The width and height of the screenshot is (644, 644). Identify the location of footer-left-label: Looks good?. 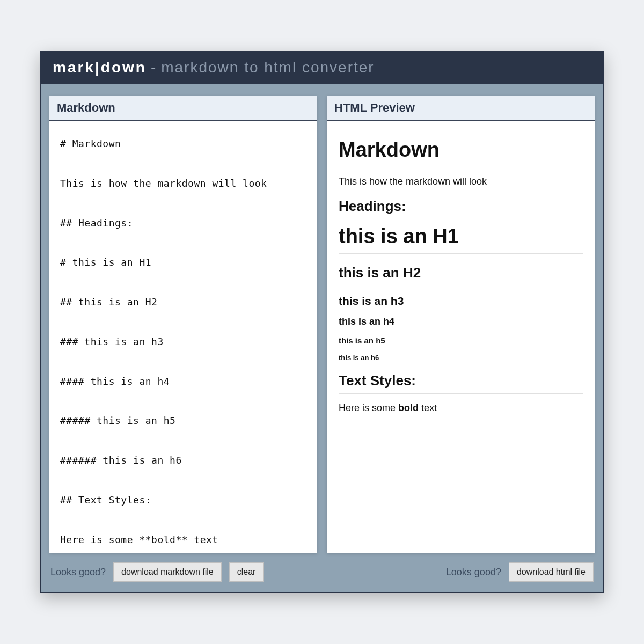
(78, 572).